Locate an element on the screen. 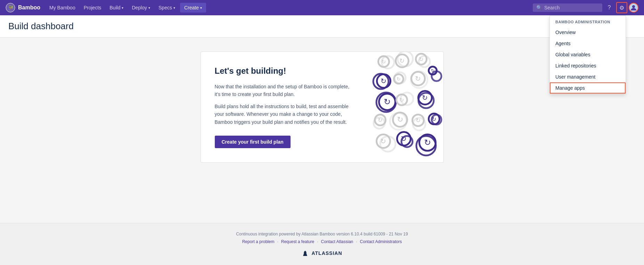 This screenshot has width=644, height=265. admin-overview-item: Overview is located at coordinates (588, 32).